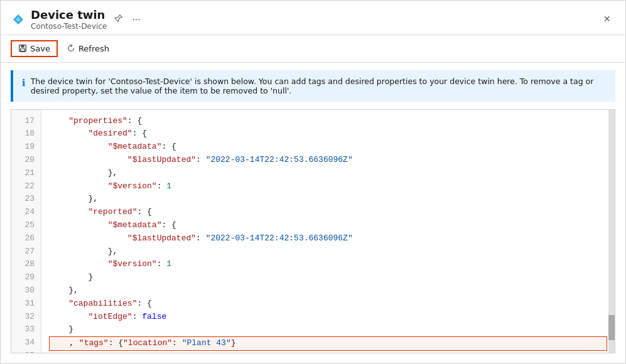 Image resolution: width=626 pixels, height=364 pixels. What do you see at coordinates (136, 19) in the screenshot?
I see `ellipsis-icon: ···` at bounding box center [136, 19].